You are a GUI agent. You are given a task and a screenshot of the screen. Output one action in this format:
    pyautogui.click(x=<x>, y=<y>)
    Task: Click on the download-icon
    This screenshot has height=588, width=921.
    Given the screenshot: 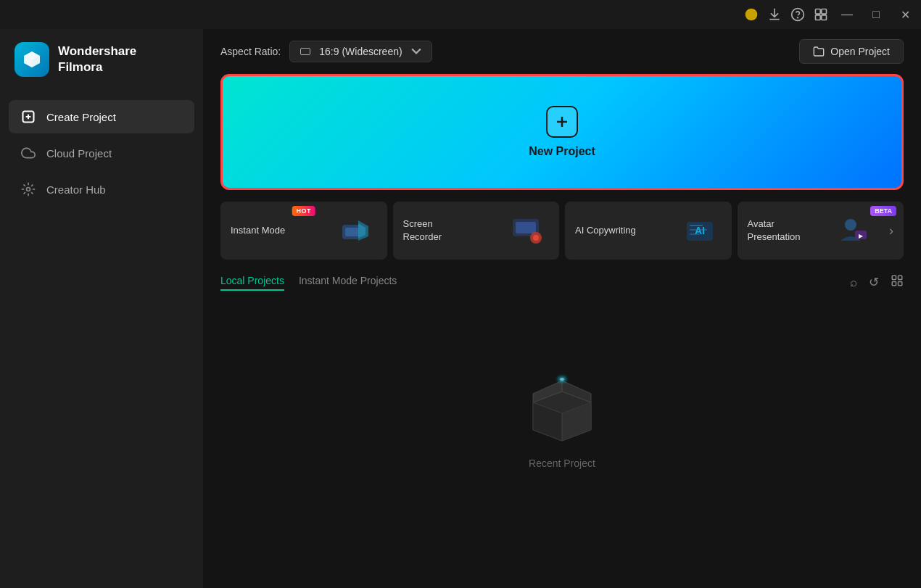 What is the action you would take?
    pyautogui.click(x=775, y=15)
    